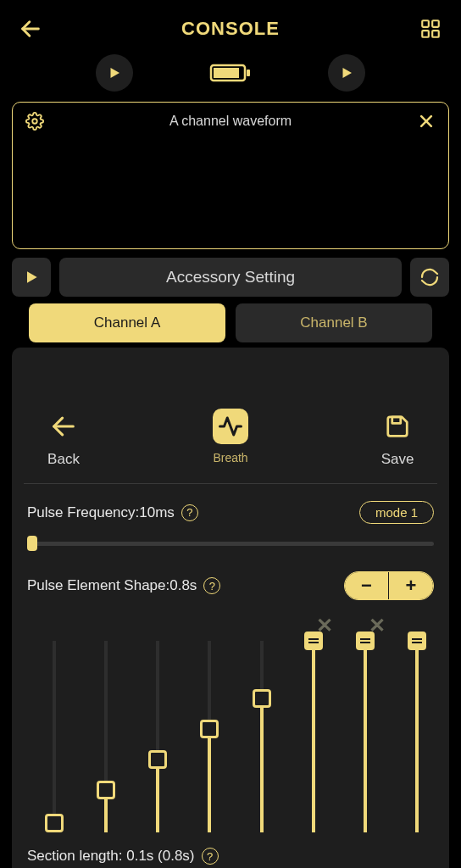 The height and width of the screenshot is (868, 461). I want to click on mode-selector: mode 1, so click(397, 512).